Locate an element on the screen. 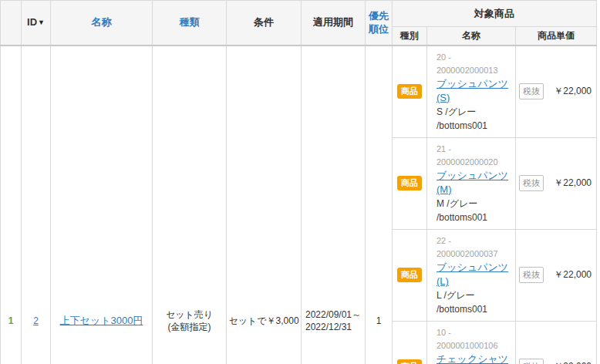 This screenshot has width=600, height=364. product-name-cell: 22 - 2000002000037 ブッシュパンツ(L) L /グレー /bo… is located at coordinates (472, 275).